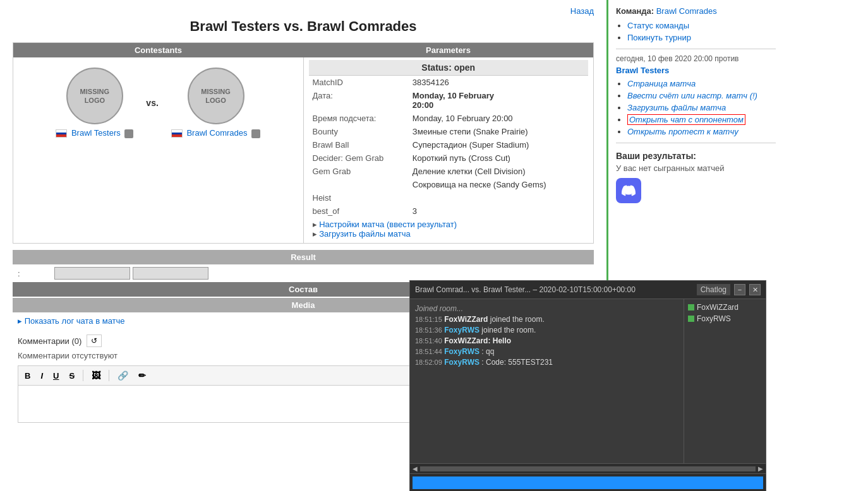 The image size is (868, 491). Describe the element at coordinates (449, 150) in the screenshot. I see `parameters-cell: Status: open MatchID 38354126 Дата: Mond…` at that location.